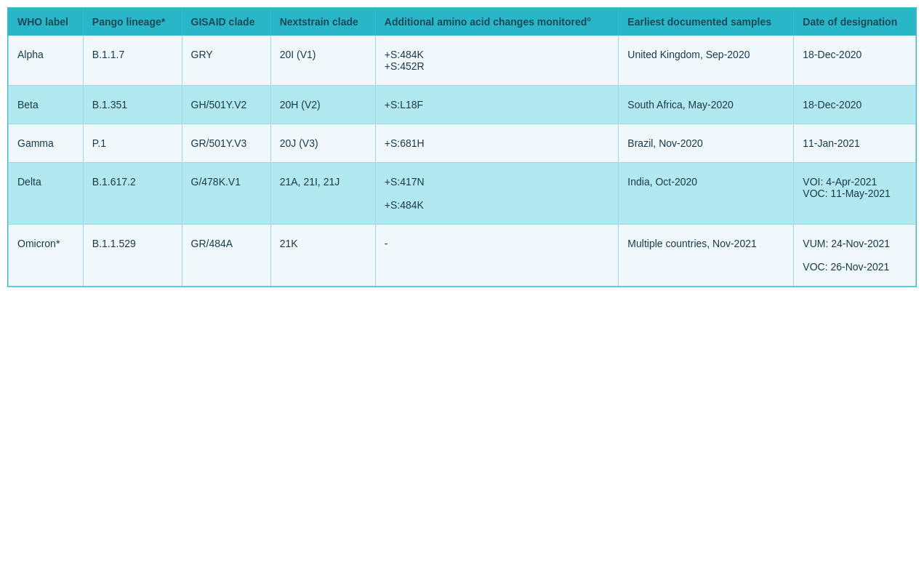 Image resolution: width=924 pixels, height=575 pixels. Describe the element at coordinates (323, 22) in the screenshot. I see `col-header-nextstrain-clade: Nextstrain clade` at that location.